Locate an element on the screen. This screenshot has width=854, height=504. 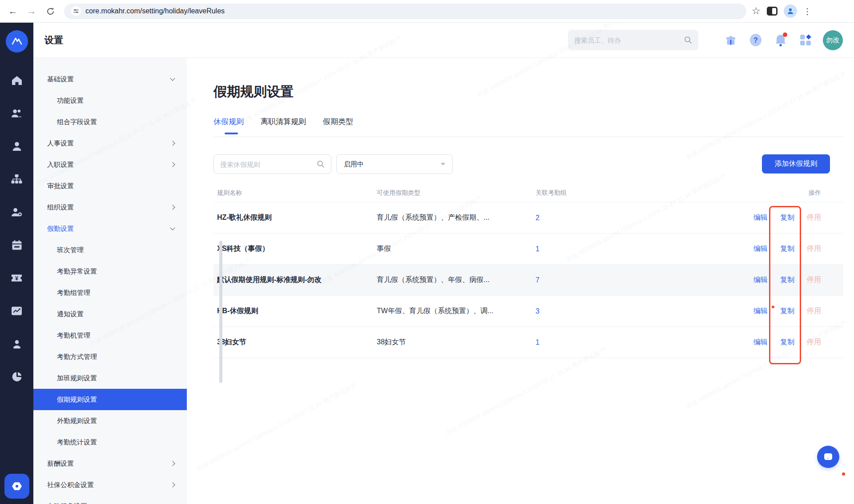
page-title: 假期规则设置 is located at coordinates (254, 92).